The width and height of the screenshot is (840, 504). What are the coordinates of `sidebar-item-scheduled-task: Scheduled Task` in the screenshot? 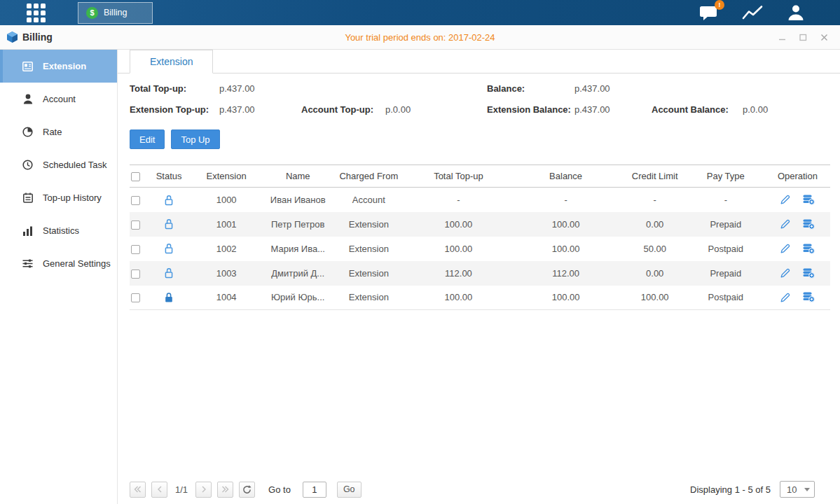 It's located at (59, 165).